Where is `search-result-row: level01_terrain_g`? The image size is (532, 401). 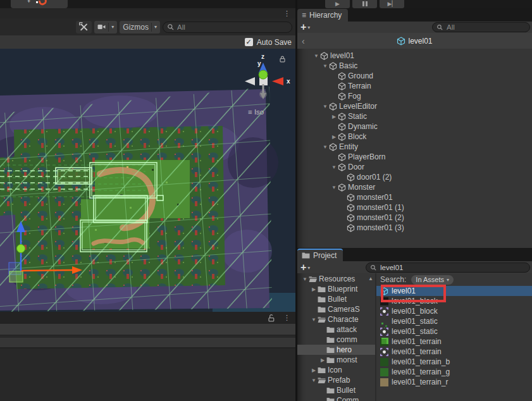 search-result-row: level01_terrain_g is located at coordinates (454, 372).